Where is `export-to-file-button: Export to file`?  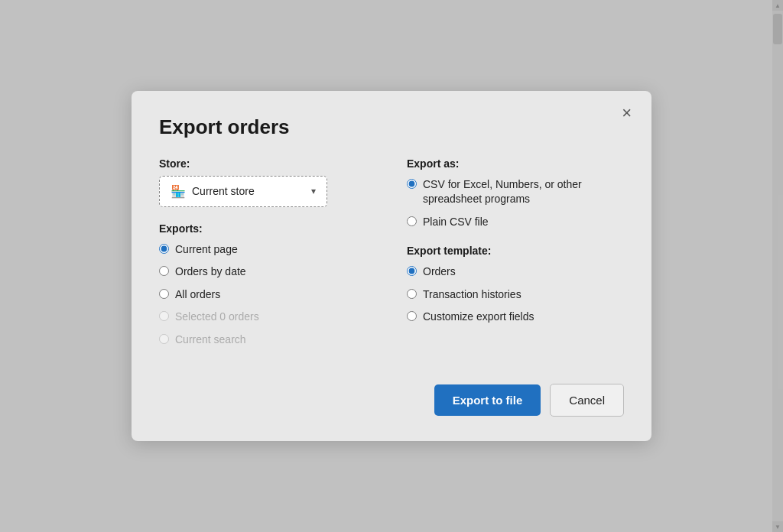
export-to-file-button: Export to file is located at coordinates (488, 401).